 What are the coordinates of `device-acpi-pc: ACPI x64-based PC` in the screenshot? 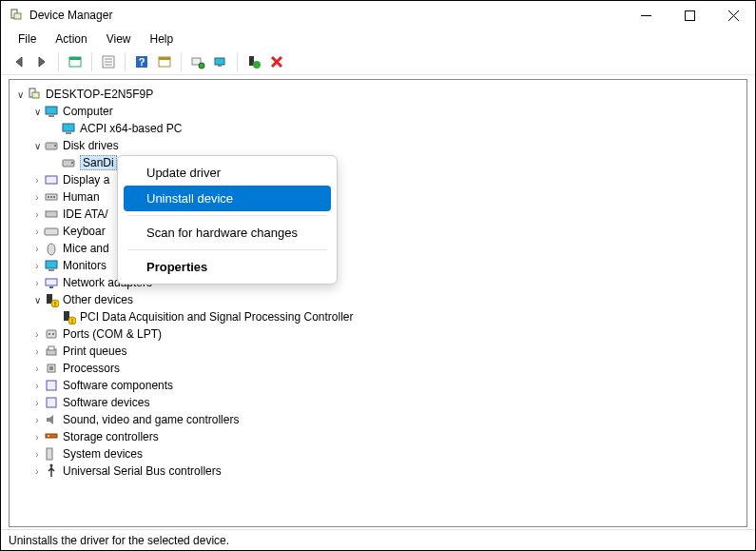 It's located at (378, 128).